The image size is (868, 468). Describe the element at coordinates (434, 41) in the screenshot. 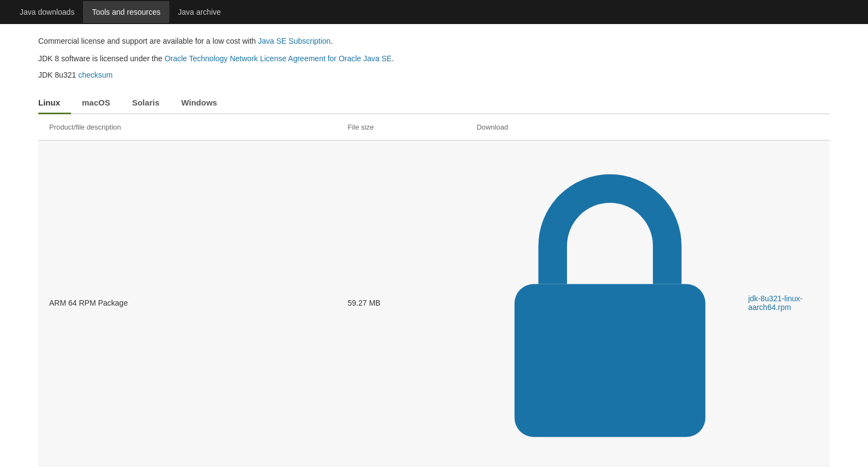

I see `intro-paragraph-1: Commercial license and support are avail…` at that location.